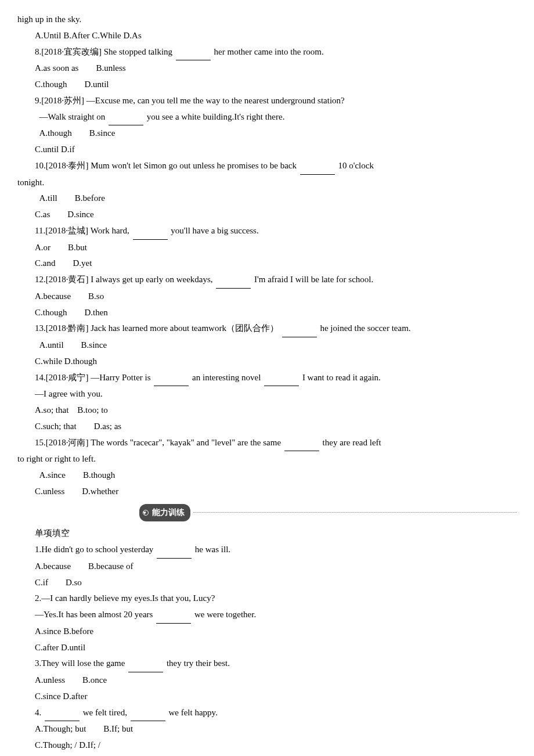 This screenshot has height=756, width=534. Describe the element at coordinates (267, 411) in the screenshot. I see `q14-opts-a: A.so; that B.too; to` at that location.